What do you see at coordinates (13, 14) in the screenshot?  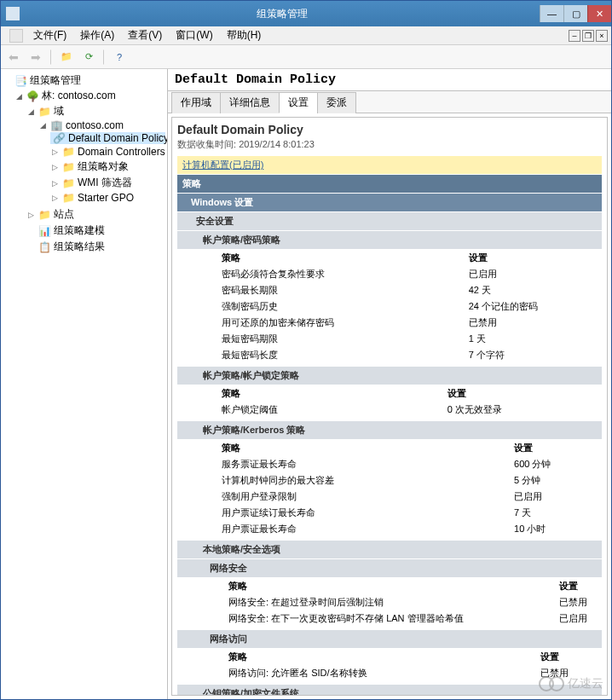 I see `app-icon` at bounding box center [13, 14].